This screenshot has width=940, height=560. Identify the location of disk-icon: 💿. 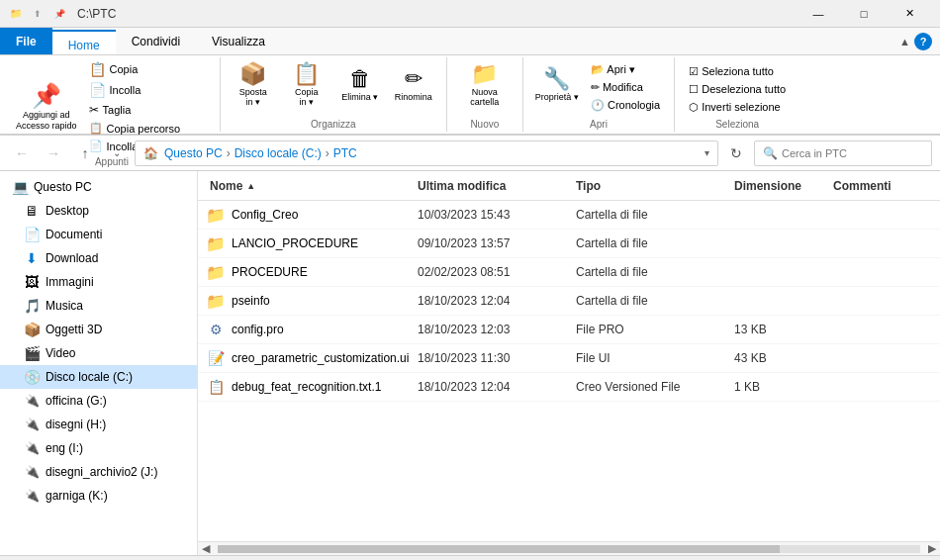
(32, 377).